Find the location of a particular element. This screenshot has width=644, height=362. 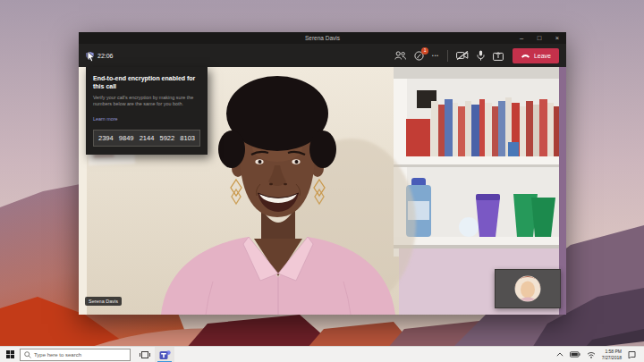

system-tray: 1:58 PM 7/27/2018 is located at coordinates (600, 354).